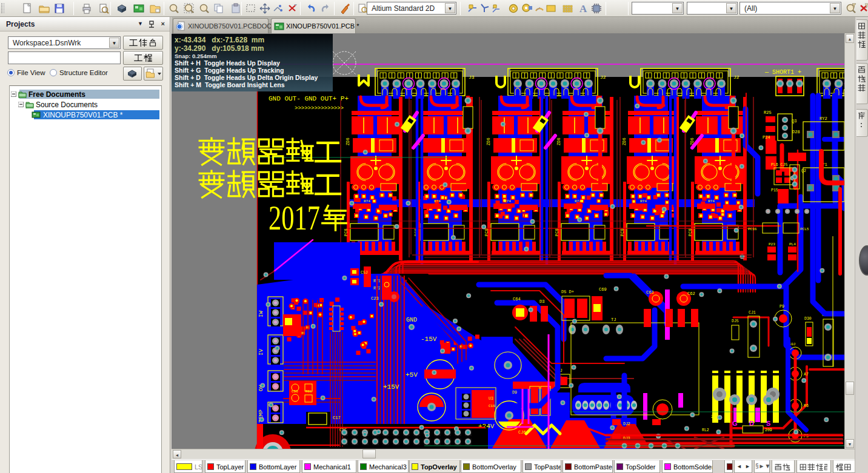  I want to click on svg-text: C62, so click(691, 294).